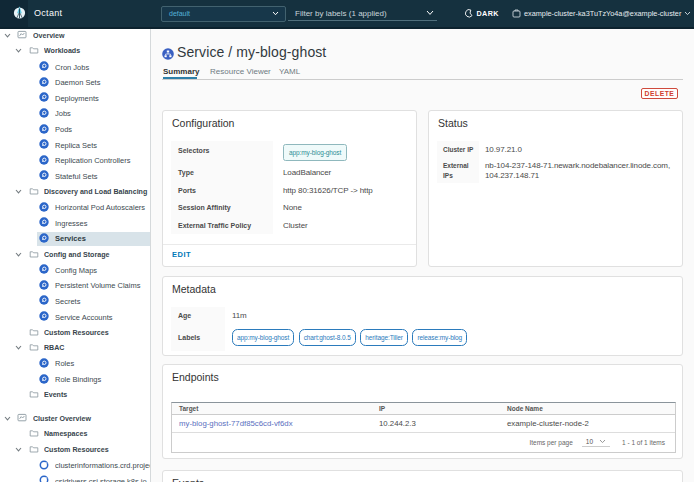  I want to click on sidebar-item-stateful-sets: Stateful Sets, so click(76, 177).